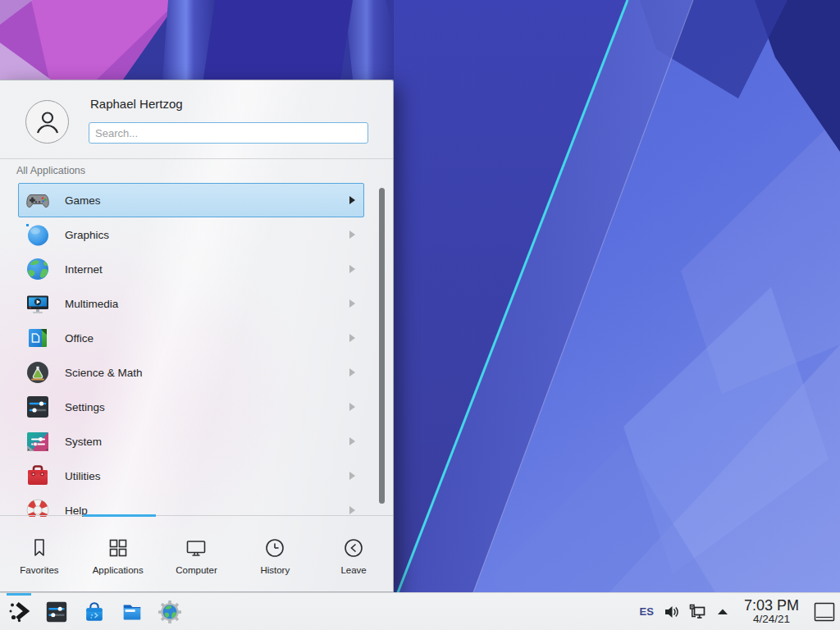 The image size is (840, 630). Describe the element at coordinates (79, 338) in the screenshot. I see `menu-item-label: Office` at that location.